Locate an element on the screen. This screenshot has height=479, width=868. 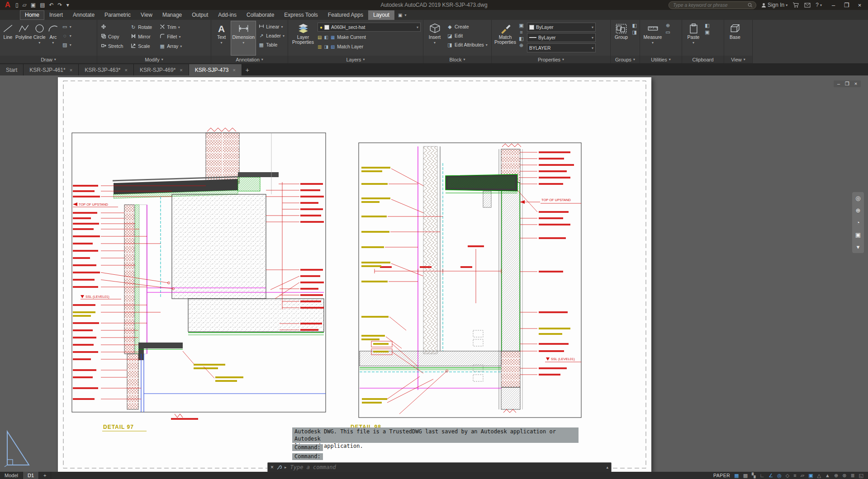
orbit-icon: ◔ is located at coordinates (858, 222).